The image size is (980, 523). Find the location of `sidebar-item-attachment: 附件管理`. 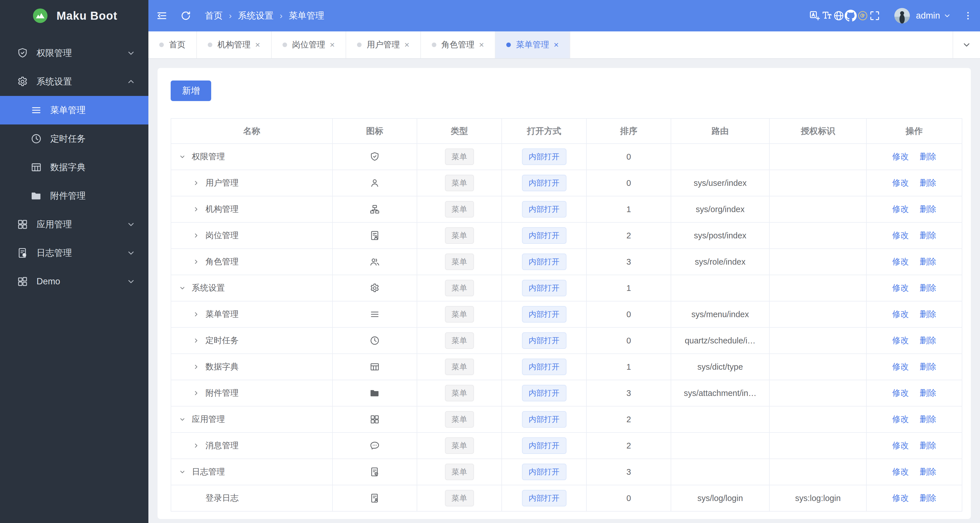

sidebar-item-attachment: 附件管理 is located at coordinates (74, 196).